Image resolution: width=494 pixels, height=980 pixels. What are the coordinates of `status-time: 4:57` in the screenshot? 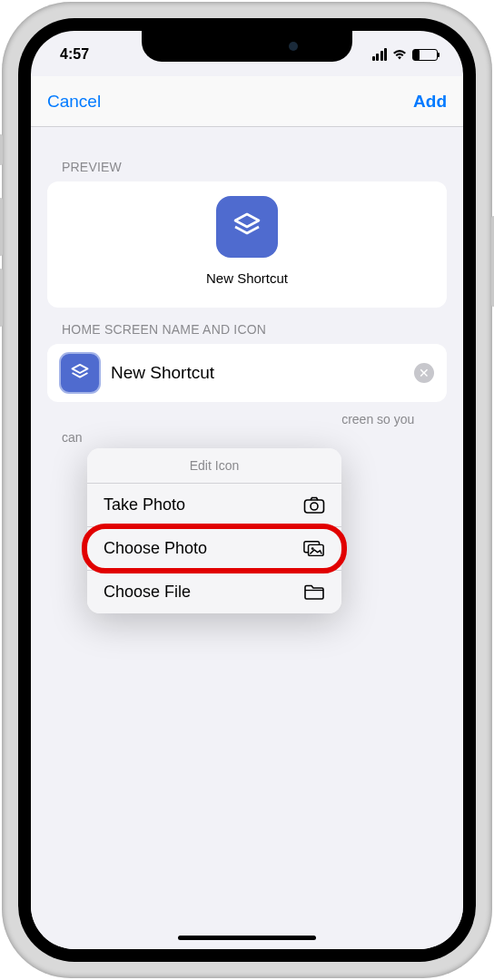 It's located at (73, 51).